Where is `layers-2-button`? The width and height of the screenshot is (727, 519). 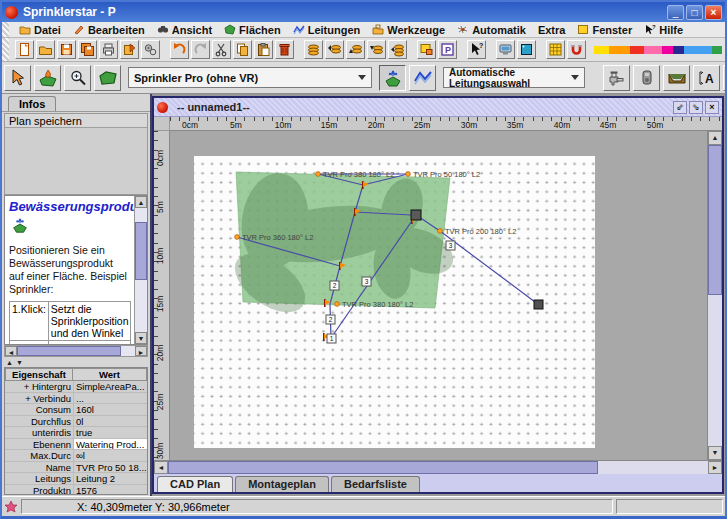
layers-2-button is located at coordinates (334, 50).